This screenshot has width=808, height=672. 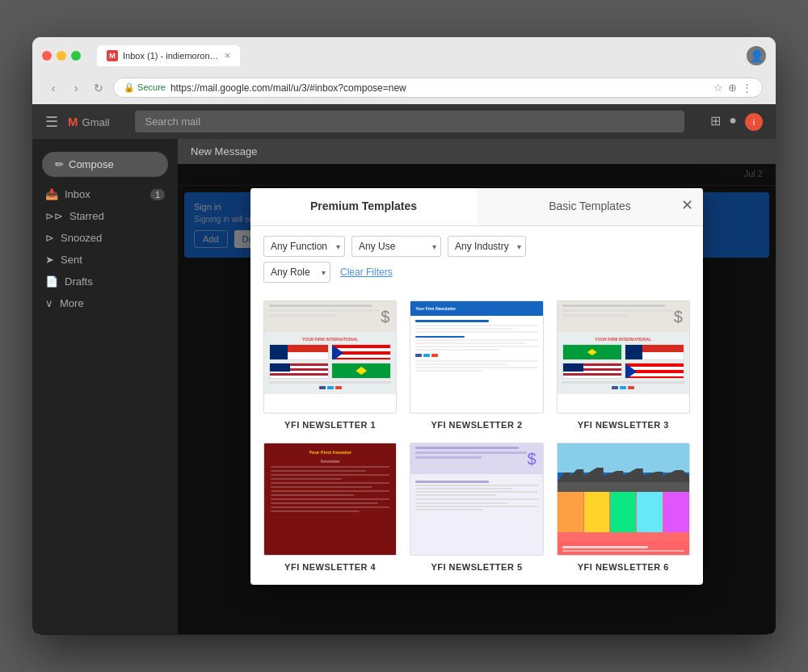 I want to click on sidebar-item-sent: ➤ Sent, so click(x=105, y=260).